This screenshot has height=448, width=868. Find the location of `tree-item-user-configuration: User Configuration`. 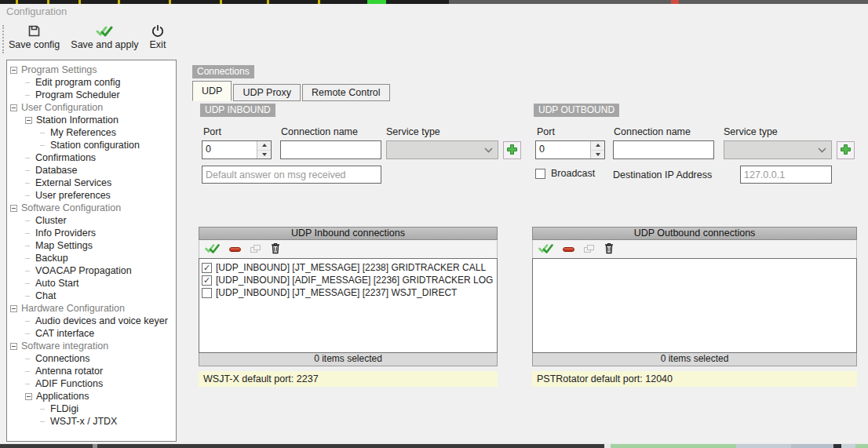

tree-item-user-configuration: User Configuration is located at coordinates (91, 107).